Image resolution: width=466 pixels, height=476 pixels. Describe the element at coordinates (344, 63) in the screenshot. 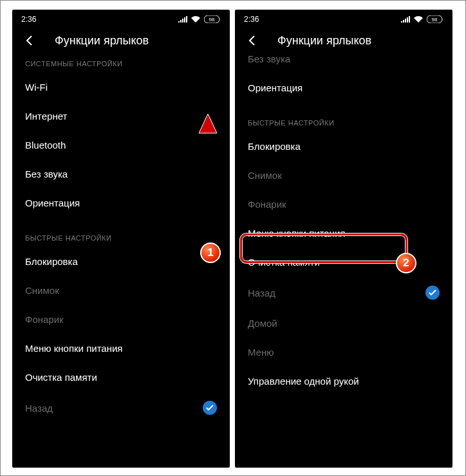

I see `item-silent-cut: Без звука` at that location.